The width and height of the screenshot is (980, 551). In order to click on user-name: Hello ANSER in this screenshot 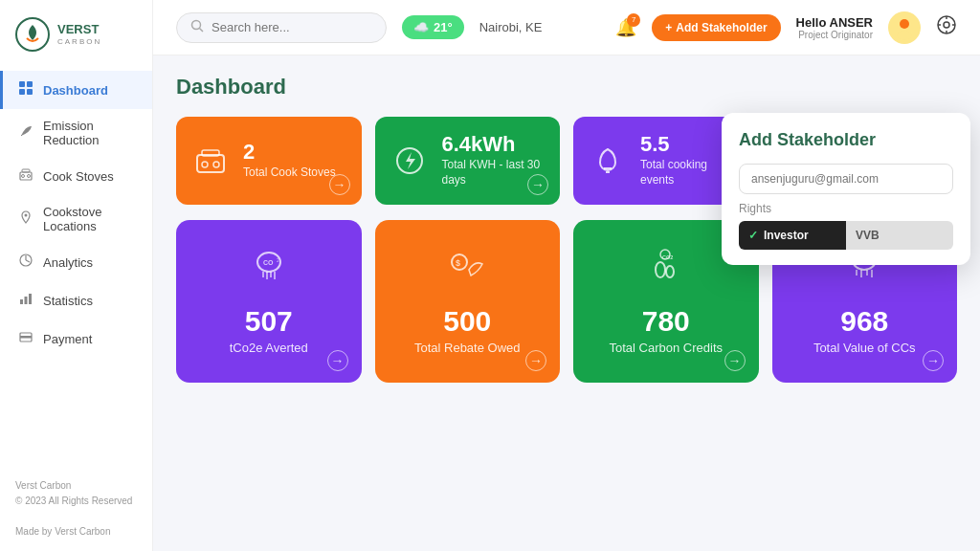, I will do `click(835, 23)`.